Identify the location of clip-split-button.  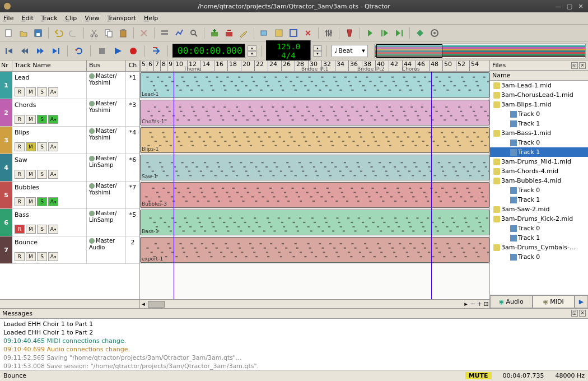
(308, 33).